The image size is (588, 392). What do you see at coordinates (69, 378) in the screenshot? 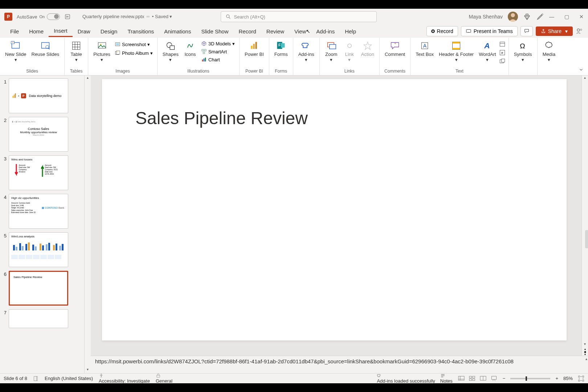
I see `language-status: English (United States)` at bounding box center [69, 378].